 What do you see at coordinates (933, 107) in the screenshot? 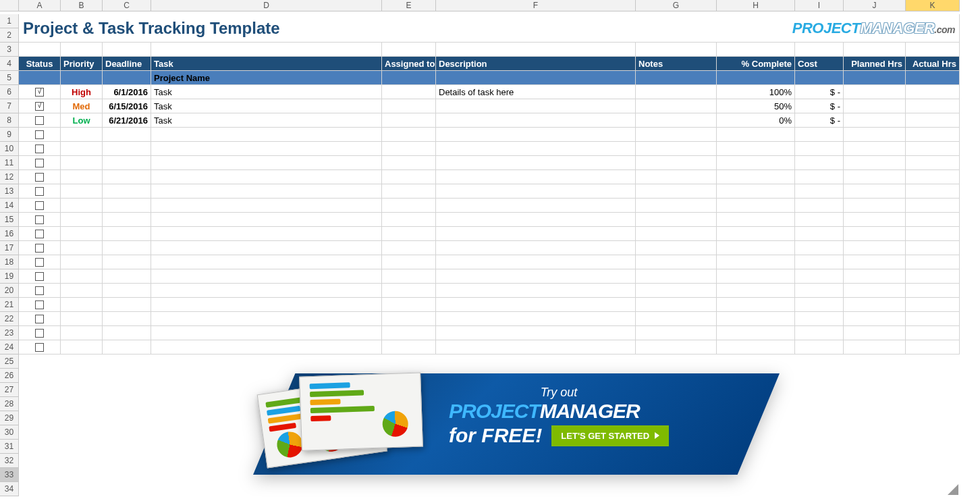
I see `actual-cell` at bounding box center [933, 107].